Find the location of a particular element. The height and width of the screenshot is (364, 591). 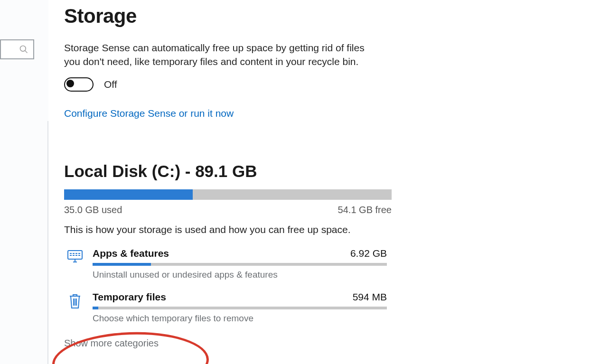

sidebar is located at coordinates (24, 182).